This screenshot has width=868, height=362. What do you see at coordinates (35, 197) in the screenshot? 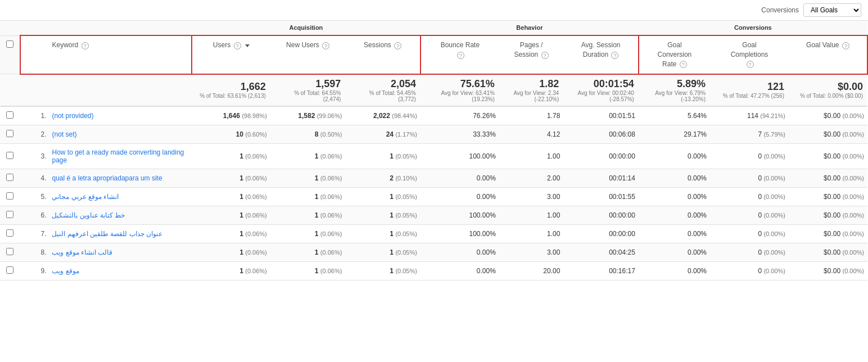
I see `row-number: 5.` at bounding box center [35, 197].